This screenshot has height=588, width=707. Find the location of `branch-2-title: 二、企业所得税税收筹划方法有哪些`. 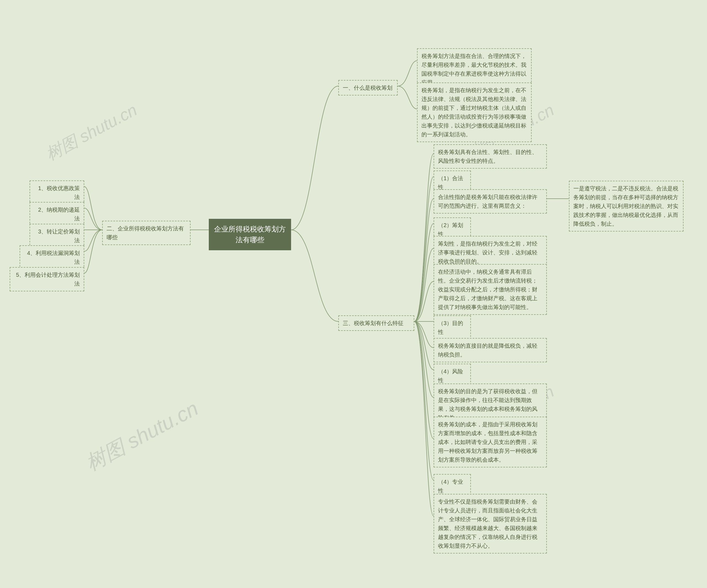

branch-2-title: 二、企业所得税税收筹划方法有哪些 is located at coordinates (146, 233).